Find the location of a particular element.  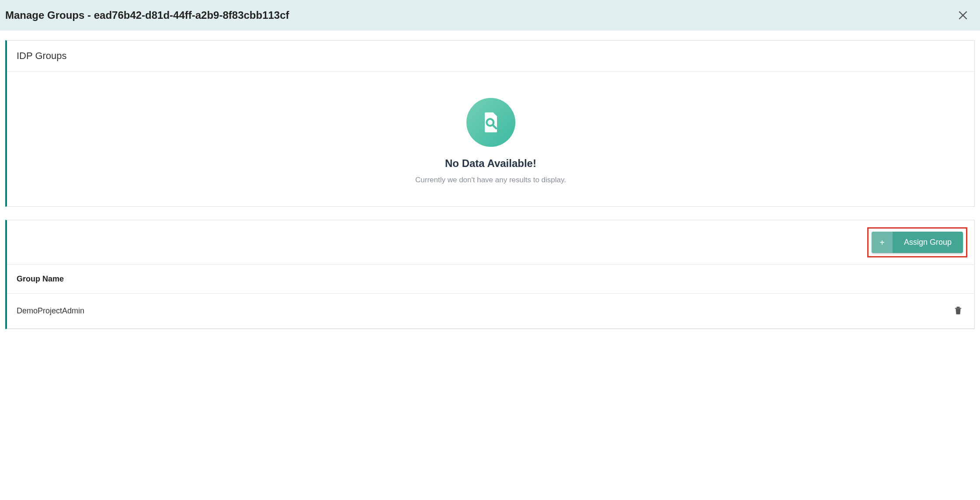

dialog-title: Manage Groups - ead76b42-d81d-44ff-a2b9-… is located at coordinates (147, 15).